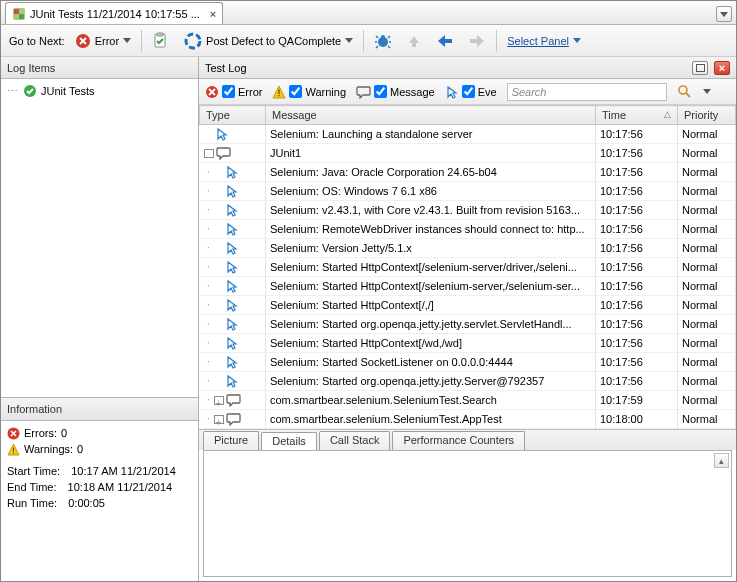  Describe the element at coordinates (707, 116) in the screenshot. I see `col-priority-header: Priority` at that location.